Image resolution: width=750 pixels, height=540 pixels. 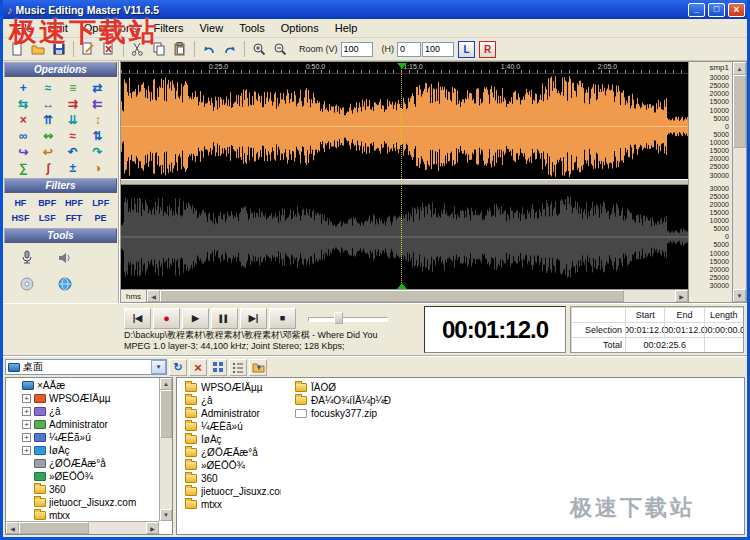 What do you see at coordinates (20, 203) in the screenshot?
I see `filter-button: HF` at bounding box center [20, 203].